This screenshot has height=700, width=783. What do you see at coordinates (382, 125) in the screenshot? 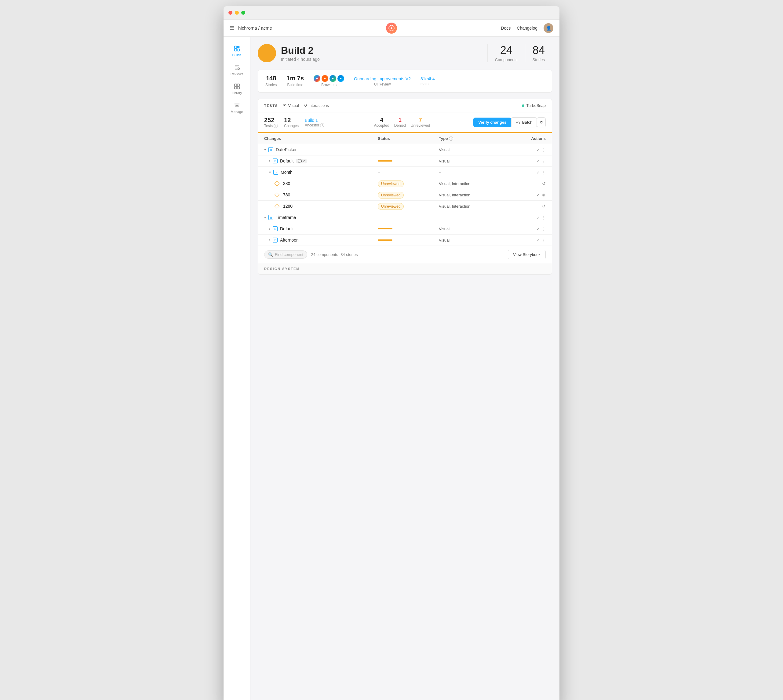
I see `accepted-label: Accepted` at bounding box center [382, 125].